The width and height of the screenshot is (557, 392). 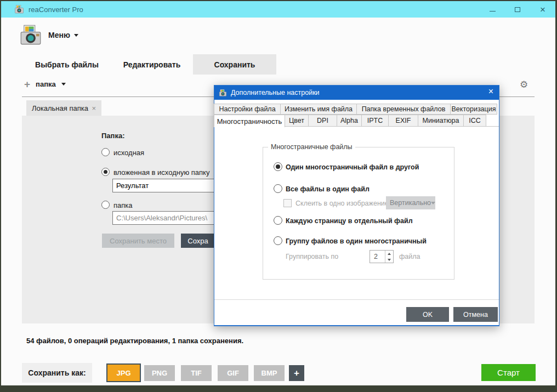 I want to click on radio-group-files-label: Группу файлов в один многостраничный, so click(x=356, y=241).